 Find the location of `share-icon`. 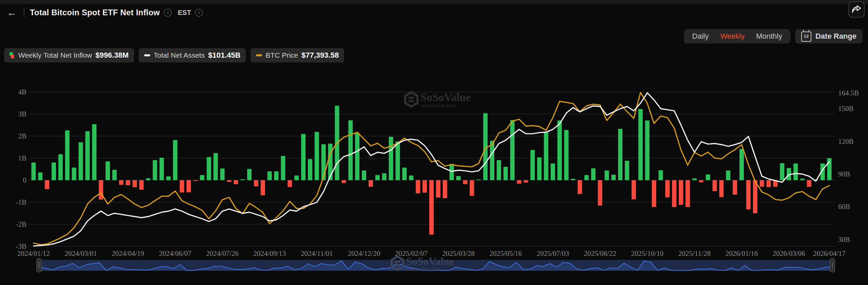

share-icon is located at coordinates (856, 10).